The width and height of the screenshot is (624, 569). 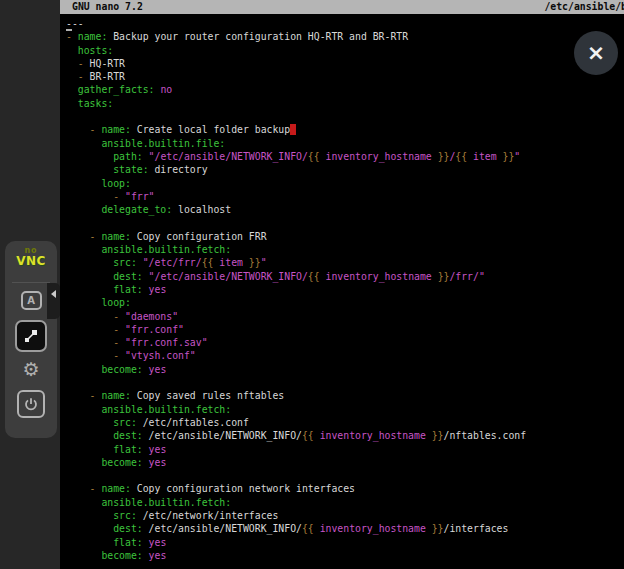 What do you see at coordinates (342, 7) in the screenshot?
I see `nano-titlebar: GNU nano 7.2 /etc/ansible/b` at bounding box center [342, 7].